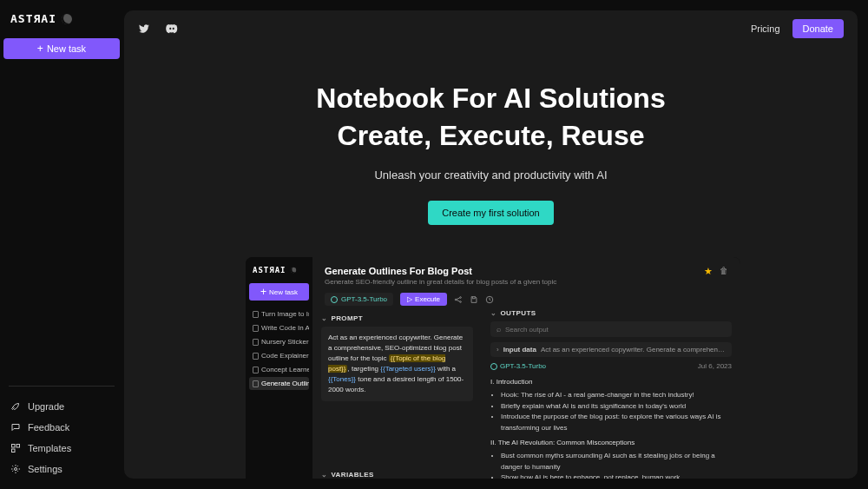 This screenshot has height=489, width=868. I want to click on app-sidebar: ASTЯAI + New task Upgrade Feedback Templ…, so click(62, 245).